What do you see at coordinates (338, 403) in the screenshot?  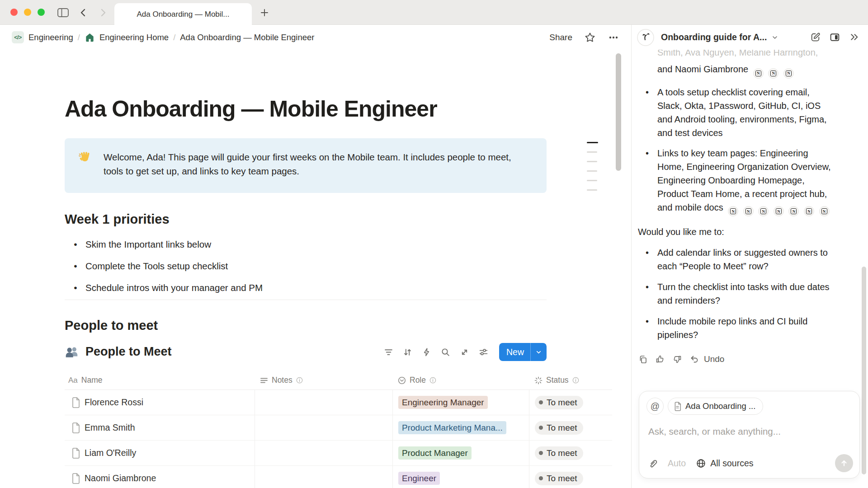 I see `table-row: Florence Rossi Engineering Manager To me…` at bounding box center [338, 403].